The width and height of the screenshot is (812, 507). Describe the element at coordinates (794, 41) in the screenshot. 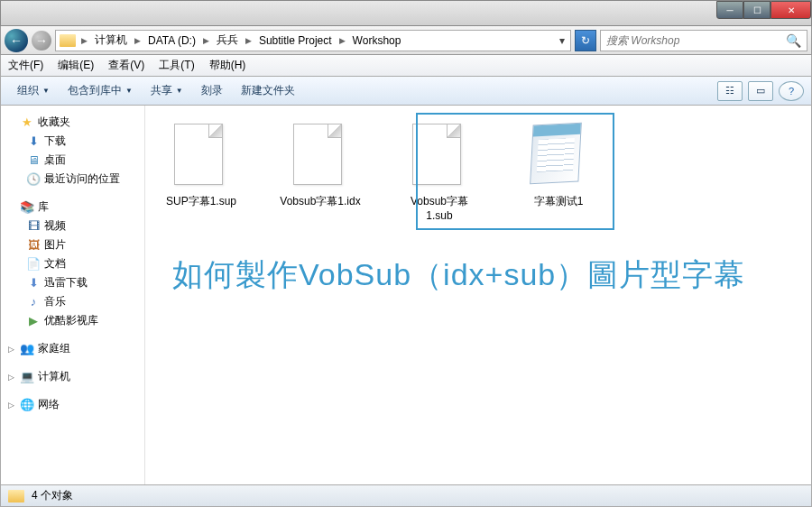

I see `search-icon: 🔍` at that location.